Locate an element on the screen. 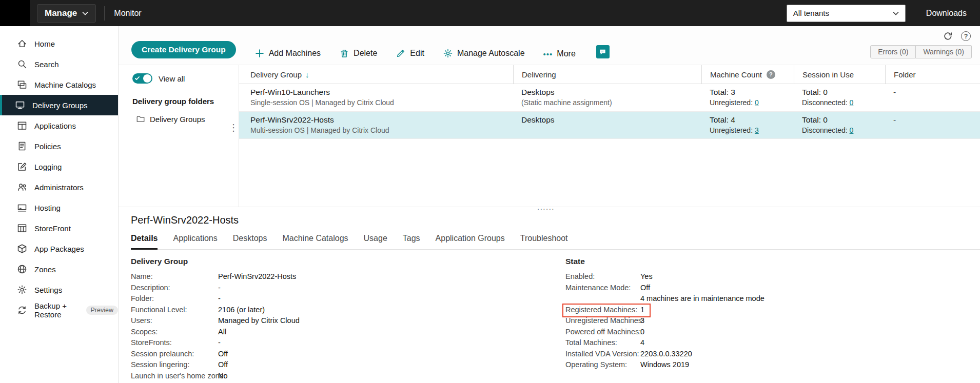 The width and height of the screenshot is (980, 383). sidebar-item-delivery-groups: Delivery Groups is located at coordinates (59, 105).